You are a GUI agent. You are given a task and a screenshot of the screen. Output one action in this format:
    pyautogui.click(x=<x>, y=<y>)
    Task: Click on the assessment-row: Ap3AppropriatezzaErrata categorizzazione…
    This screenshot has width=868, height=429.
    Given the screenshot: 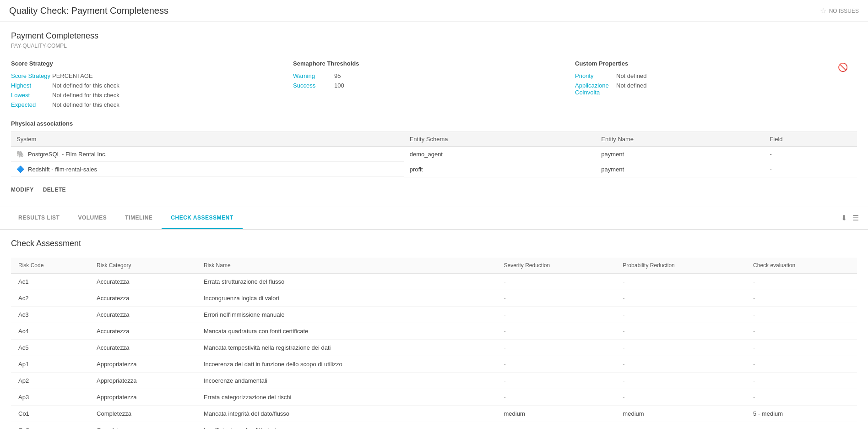 What is the action you would take?
    pyautogui.click(x=434, y=397)
    